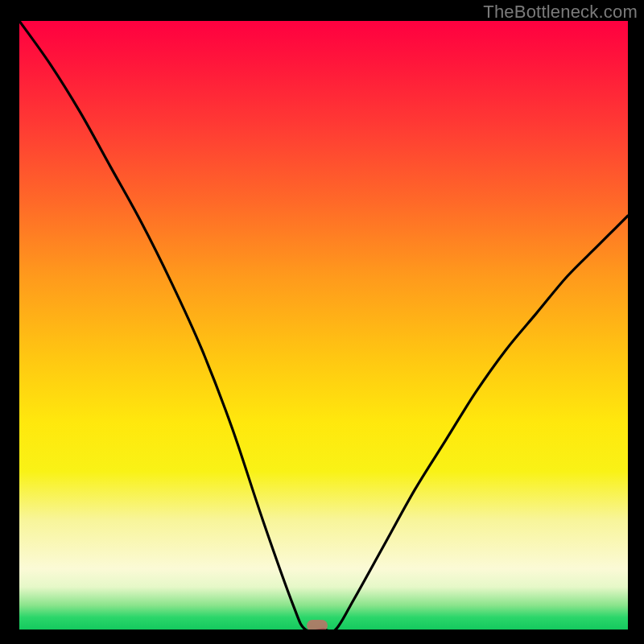  I want to click on attribution-label: TheBottleneck.com, so click(560, 12).